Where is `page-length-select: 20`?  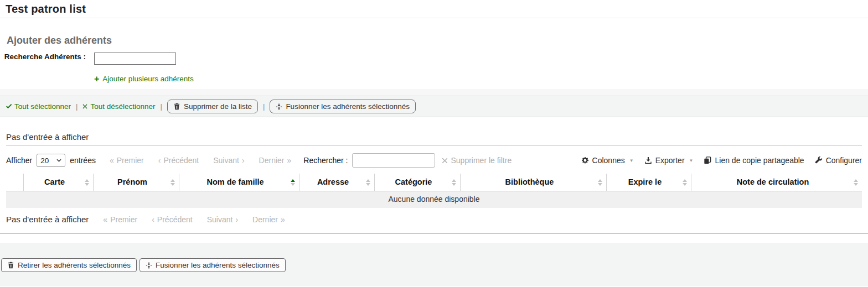 page-length-select: 20 is located at coordinates (51, 160).